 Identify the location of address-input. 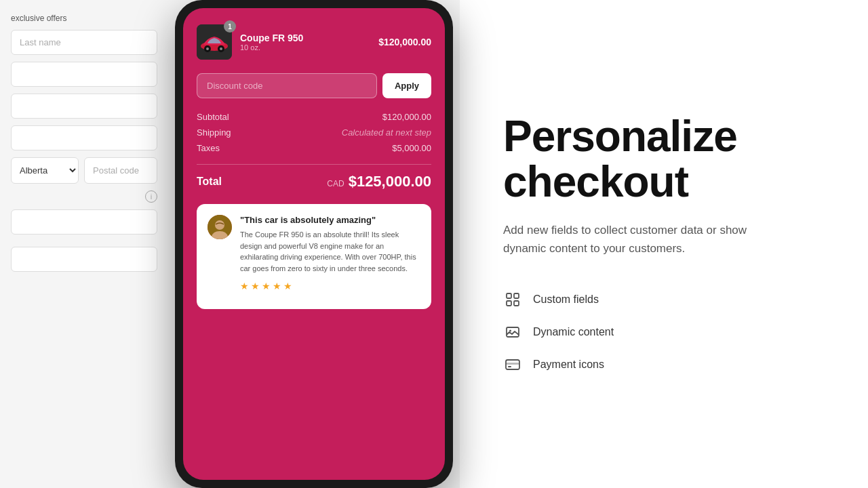
(84, 75).